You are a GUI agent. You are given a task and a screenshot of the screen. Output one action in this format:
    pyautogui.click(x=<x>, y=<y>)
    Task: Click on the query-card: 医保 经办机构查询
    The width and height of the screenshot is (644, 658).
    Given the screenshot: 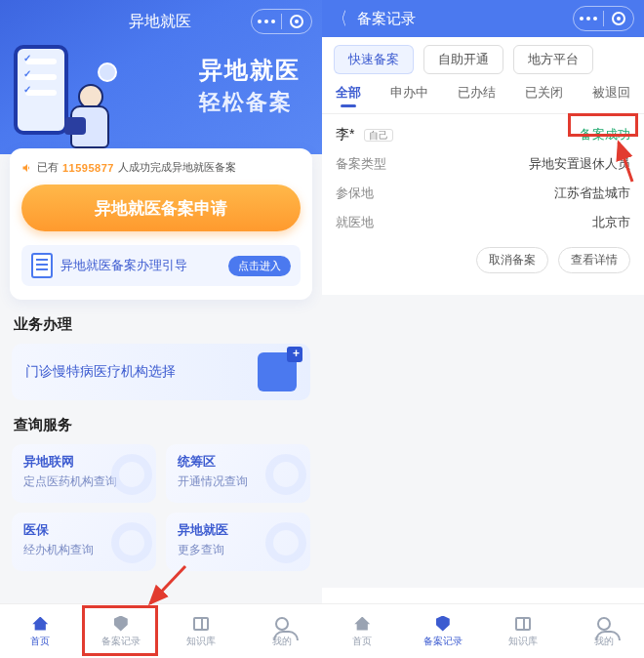 What is the action you would take?
    pyautogui.click(x=84, y=542)
    